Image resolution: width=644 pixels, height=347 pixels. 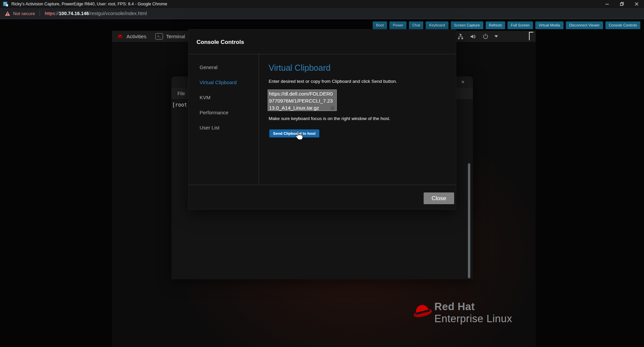 I want to click on close-window-button, so click(x=637, y=4).